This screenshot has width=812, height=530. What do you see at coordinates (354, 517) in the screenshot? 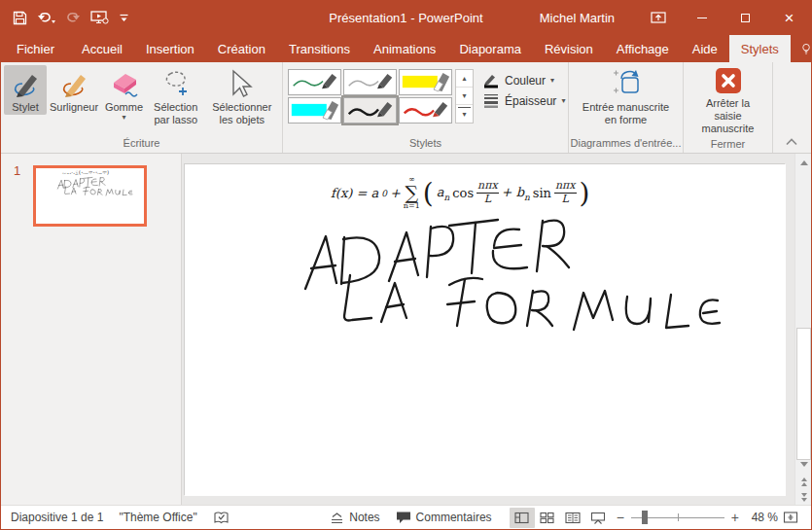
I see `notes-toggle: Notes` at bounding box center [354, 517].